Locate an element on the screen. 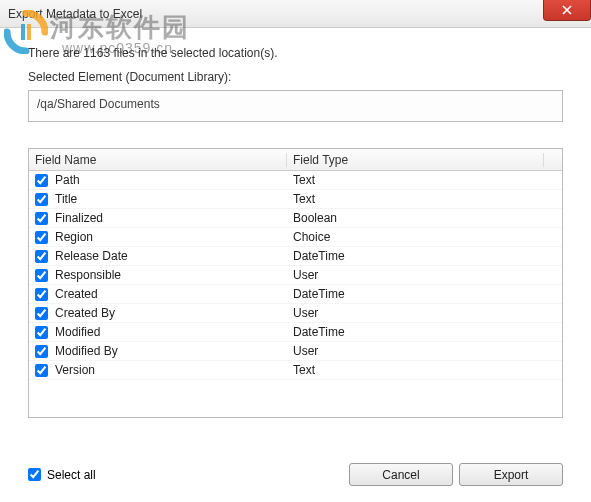 This screenshot has width=591, height=502. file-count-text: There are 1163 files in the selected loc… is located at coordinates (296, 53).